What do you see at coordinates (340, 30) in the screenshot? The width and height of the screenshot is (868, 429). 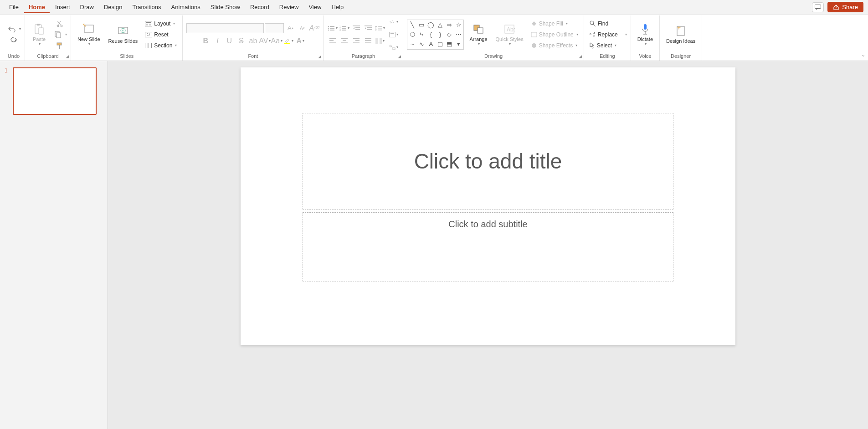 I see `svg-text: 3` at bounding box center [340, 30].